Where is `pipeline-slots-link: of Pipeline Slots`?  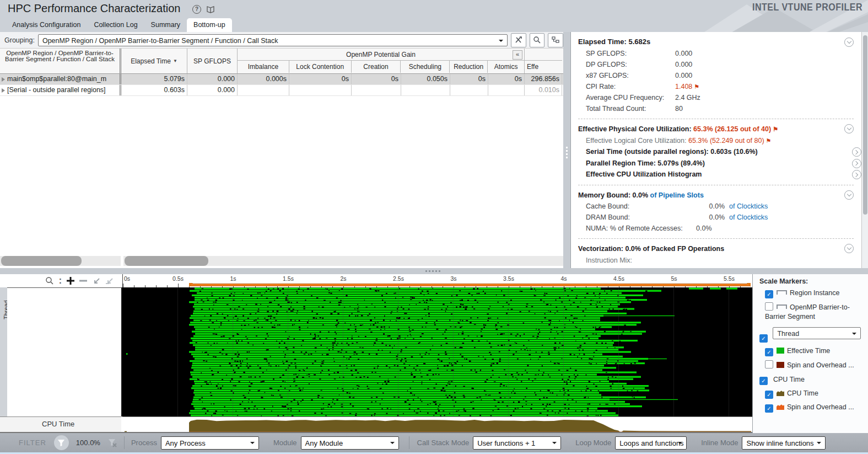 pipeline-slots-link: of Pipeline Slots is located at coordinates (677, 195).